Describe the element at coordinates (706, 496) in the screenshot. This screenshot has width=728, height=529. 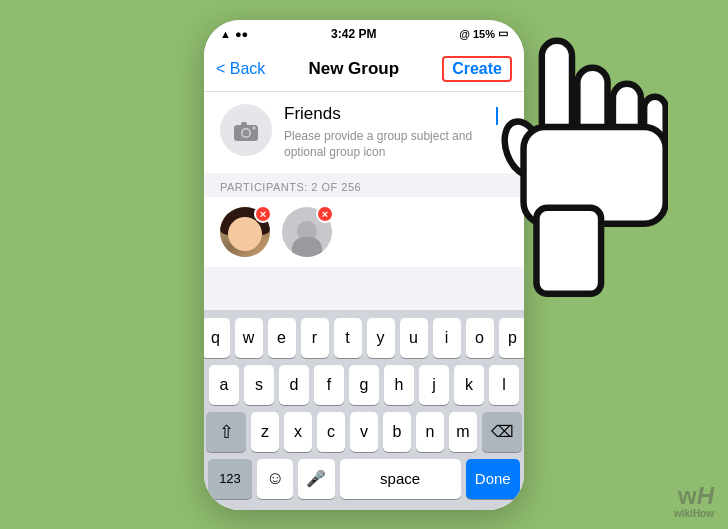
I see `h-letter: H` at that location.